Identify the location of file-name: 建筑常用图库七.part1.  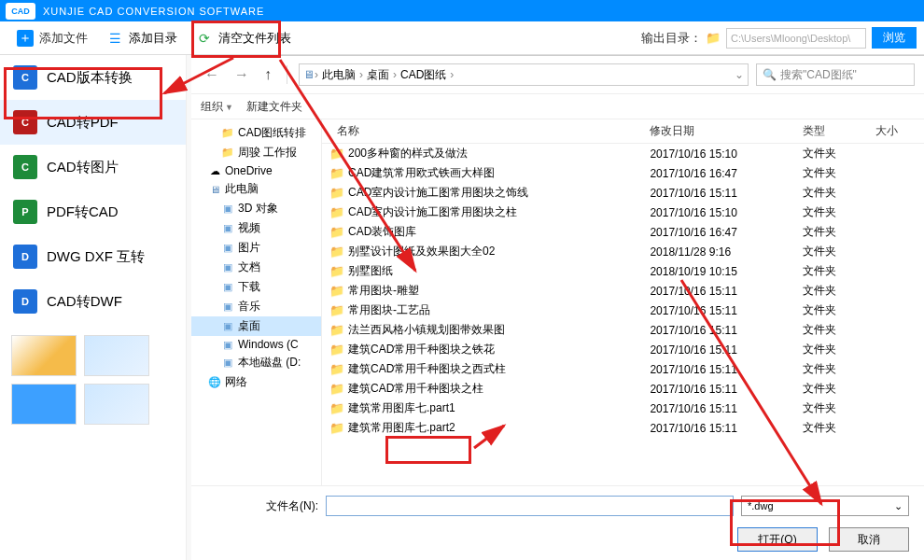
(401, 409).